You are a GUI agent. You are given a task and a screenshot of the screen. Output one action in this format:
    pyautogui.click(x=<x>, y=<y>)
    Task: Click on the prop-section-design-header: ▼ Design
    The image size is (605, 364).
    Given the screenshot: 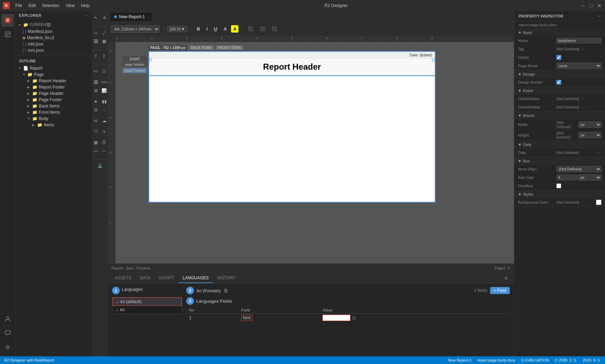 What is the action you would take?
    pyautogui.click(x=559, y=74)
    